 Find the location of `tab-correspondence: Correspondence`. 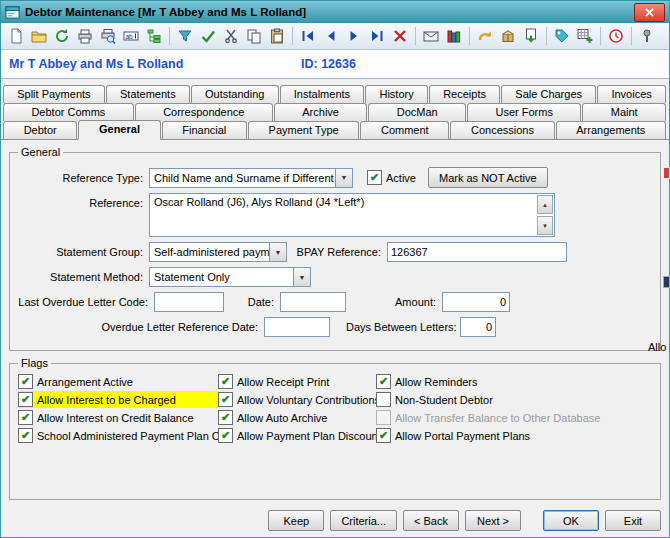

tab-correspondence: Correspondence is located at coordinates (204, 112).